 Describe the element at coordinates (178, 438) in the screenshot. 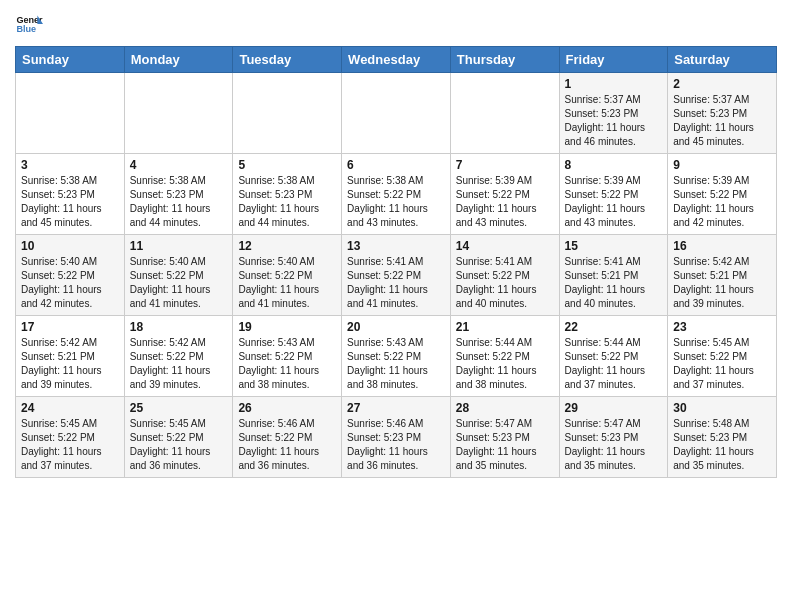

I see `calendar-day-cell: 25Sunrise: 5:45 AM Sunset: 5:22 PM Dayli…` at that location.